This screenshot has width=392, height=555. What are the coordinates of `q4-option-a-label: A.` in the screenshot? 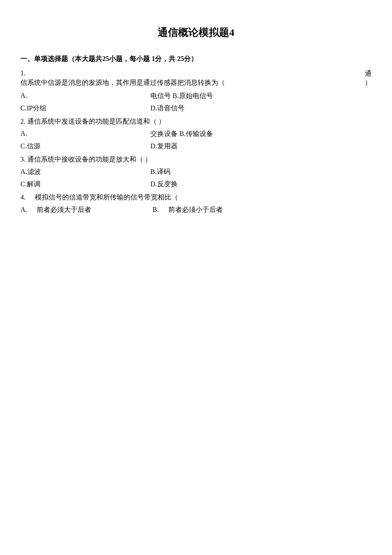 It's located at (24, 210).